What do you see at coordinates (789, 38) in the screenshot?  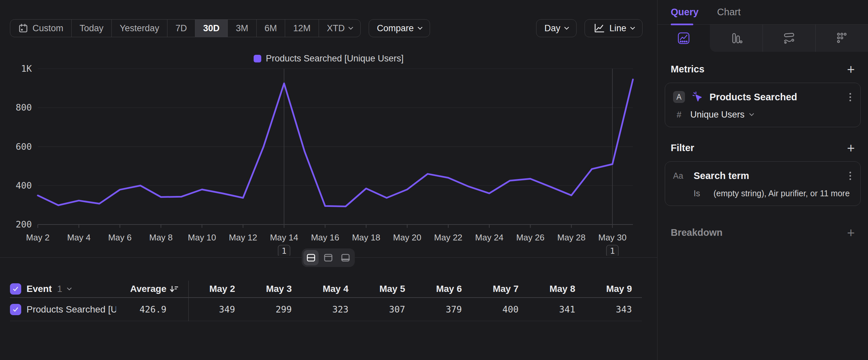 I see `inactive-report-tabs` at bounding box center [789, 38].